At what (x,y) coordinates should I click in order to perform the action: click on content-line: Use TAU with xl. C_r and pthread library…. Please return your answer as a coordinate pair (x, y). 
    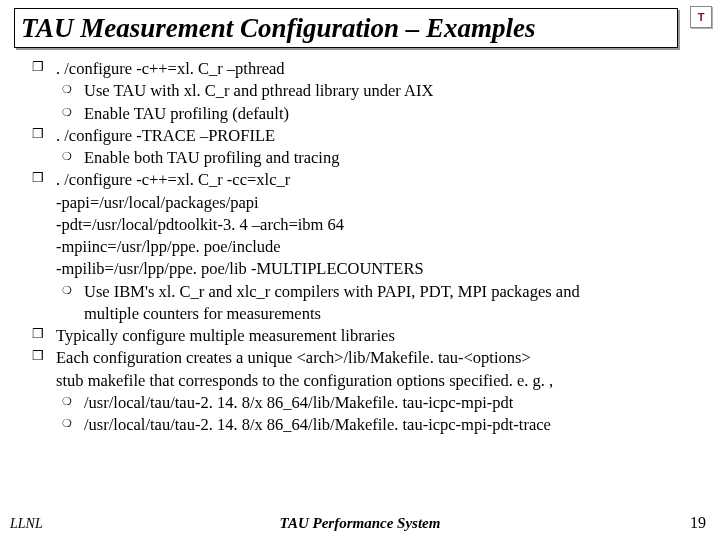
    Looking at the image, I should click on (364, 91).